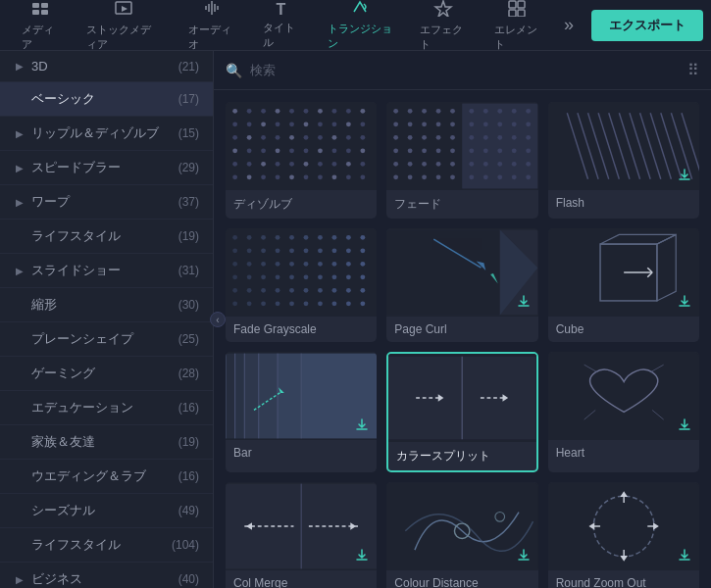 The height and width of the screenshot is (588, 711). Describe the element at coordinates (218, 319) in the screenshot. I see `sidebar-collapse-button: ‹` at that location.